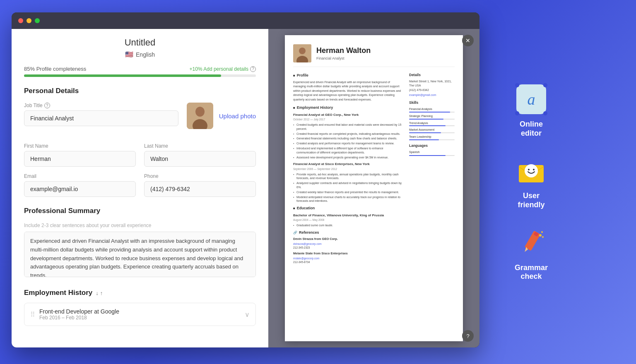  Describe the element at coordinates (238, 116) in the screenshot. I see `upload-photo-link: Upload photo` at that location.